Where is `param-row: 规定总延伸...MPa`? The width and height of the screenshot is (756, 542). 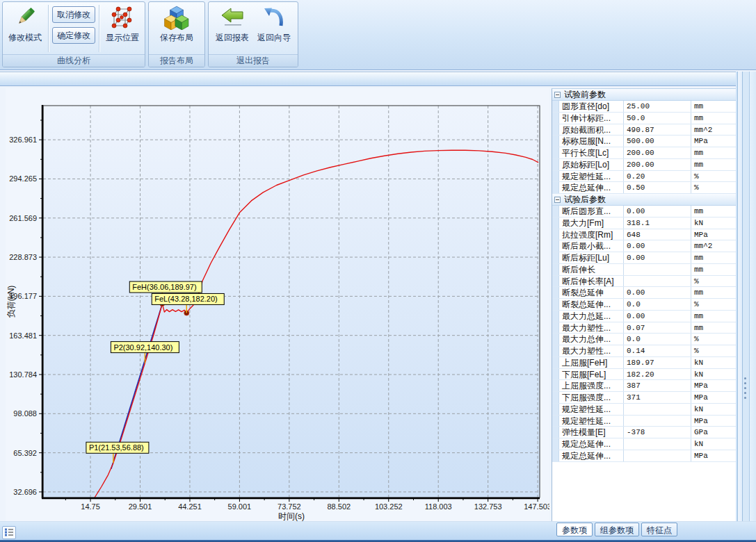
param-row: 规定总延伸...MPa is located at coordinates (644, 456).